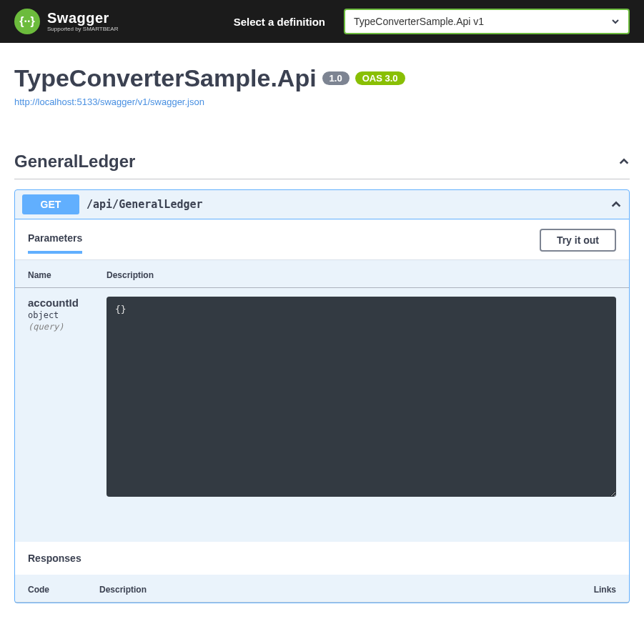 The image size is (644, 644). I want to click on parameters-tab: Parameters, so click(55, 240).